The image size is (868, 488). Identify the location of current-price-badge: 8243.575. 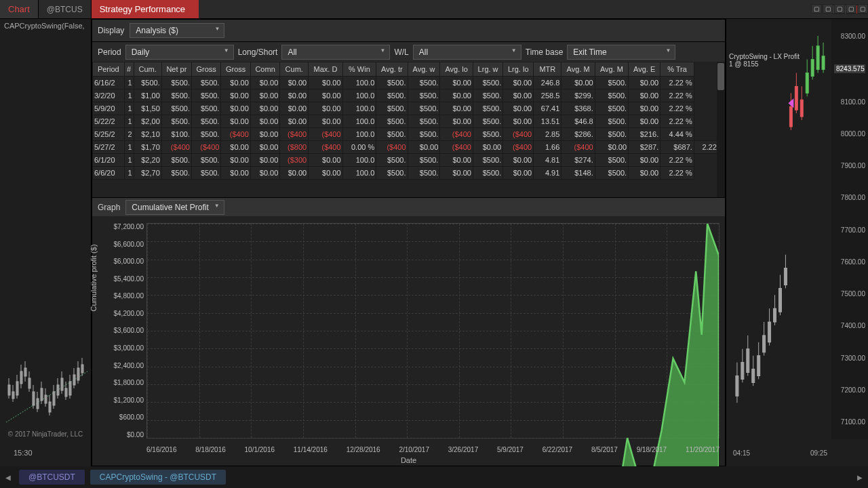
(850, 69).